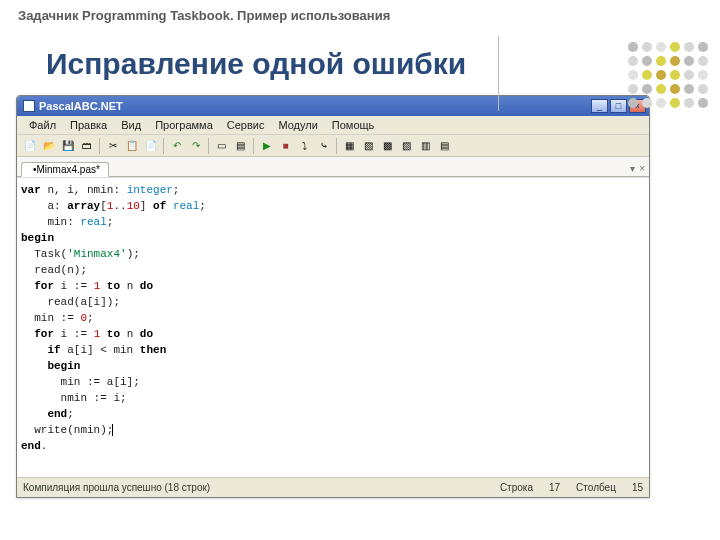 This screenshot has width=720, height=540. Describe the element at coordinates (632, 168) in the screenshot. I see `tab-dropdown-icon: ▾` at that location.